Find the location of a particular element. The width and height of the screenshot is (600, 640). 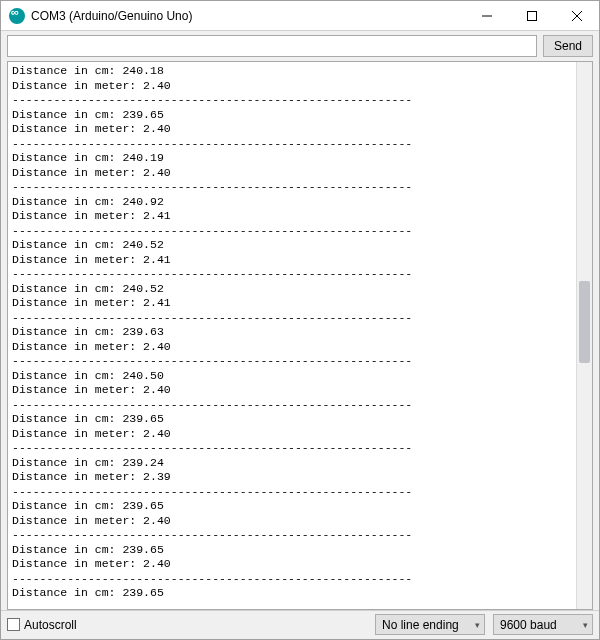

line-ending-select: No line ending ▾ is located at coordinates (430, 624).